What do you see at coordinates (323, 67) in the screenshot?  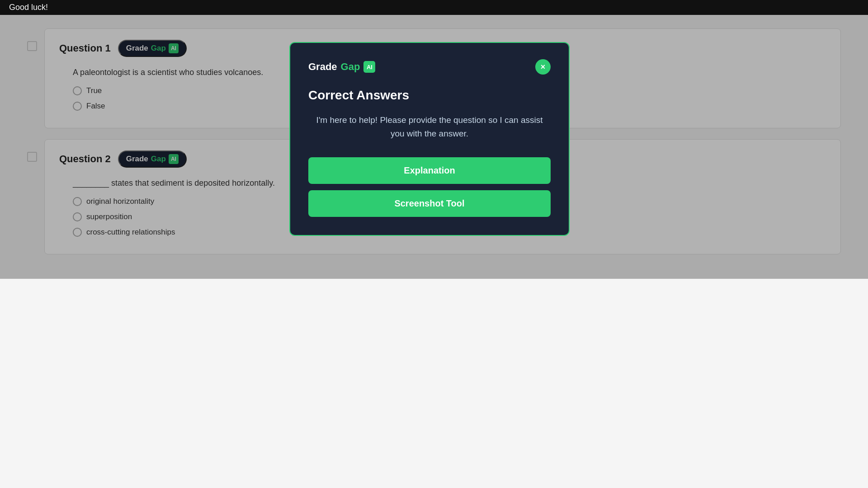 I see `modal-logo-grade: Grade` at bounding box center [323, 67].